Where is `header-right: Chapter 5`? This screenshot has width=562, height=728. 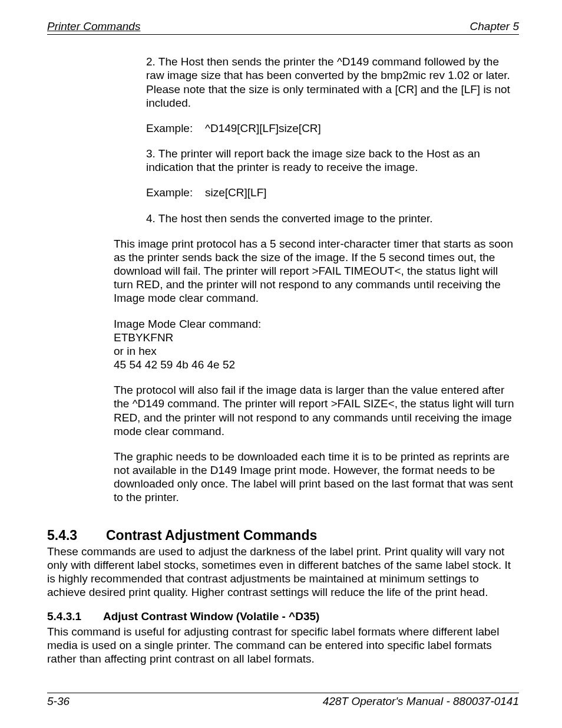 header-right: Chapter 5 is located at coordinates (495, 26).